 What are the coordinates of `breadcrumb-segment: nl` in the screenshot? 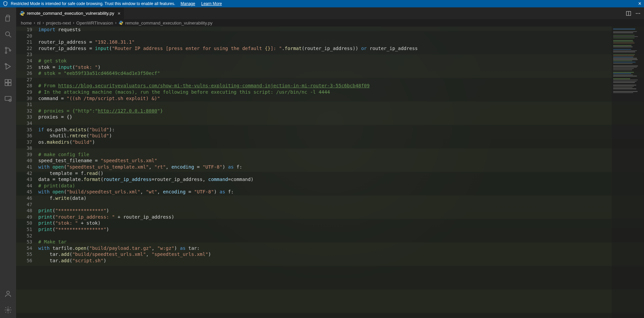 It's located at (39, 23).